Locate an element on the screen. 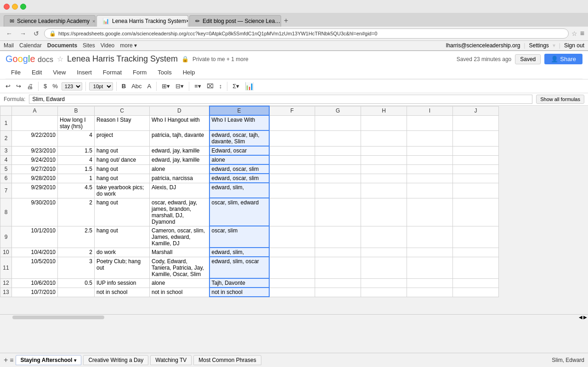 The image size is (588, 367). row-number: 7 is located at coordinates (6, 190).